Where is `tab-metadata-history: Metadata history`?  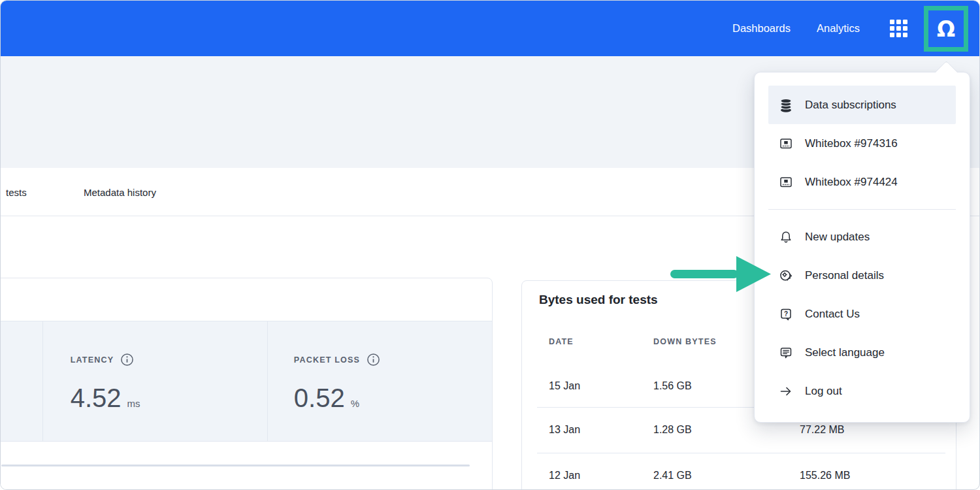
tab-metadata-history: Metadata history is located at coordinates (120, 192).